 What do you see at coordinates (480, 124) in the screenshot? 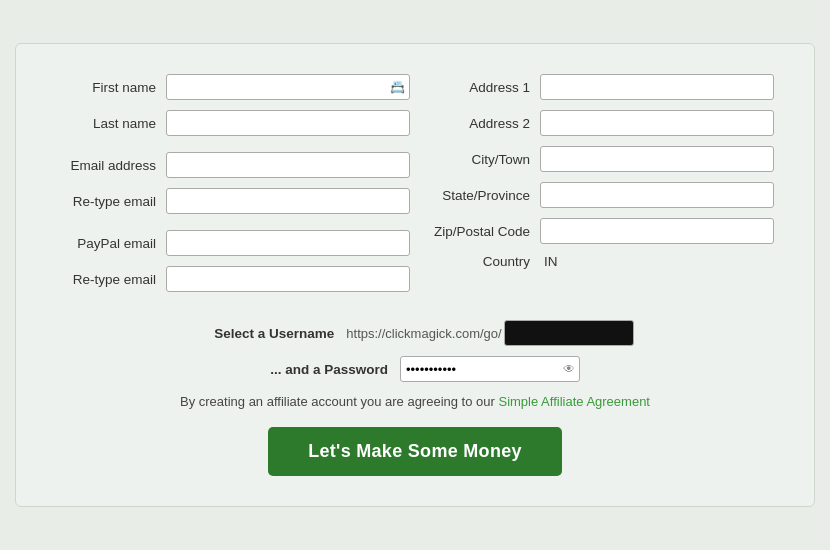
I see `address-2-label: Address 2` at bounding box center [480, 124].